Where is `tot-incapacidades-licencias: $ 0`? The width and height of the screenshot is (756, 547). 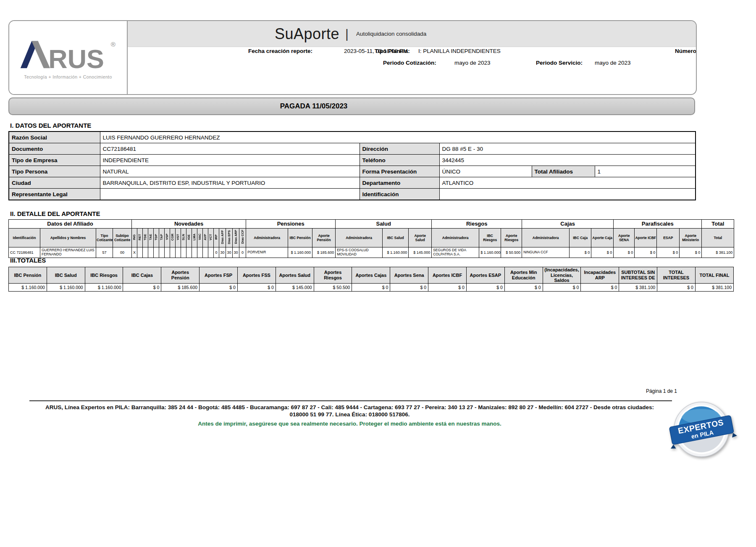 tot-incapacidades-licencias: $ 0 is located at coordinates (562, 287).